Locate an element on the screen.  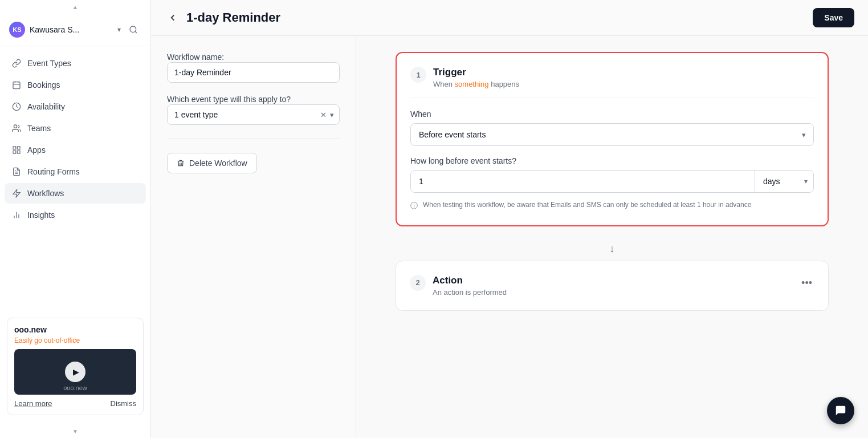
file-text-icon is located at coordinates (17, 172).